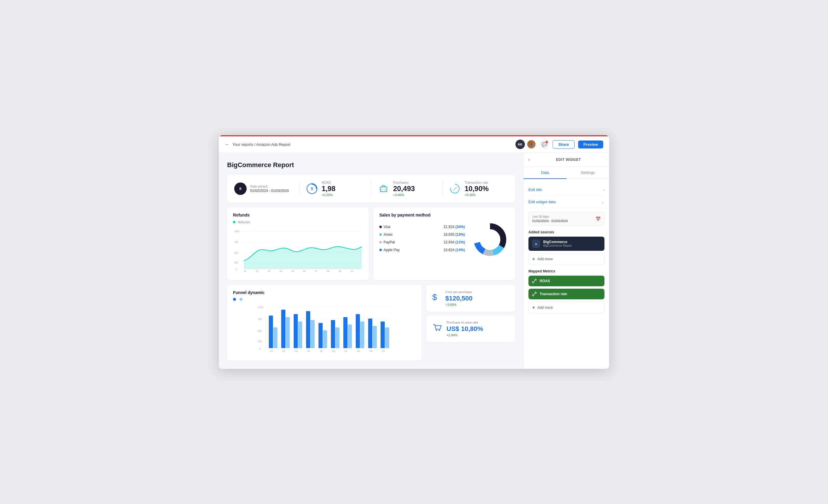  I want to click on added-sources-label: Added sources, so click(567, 232).